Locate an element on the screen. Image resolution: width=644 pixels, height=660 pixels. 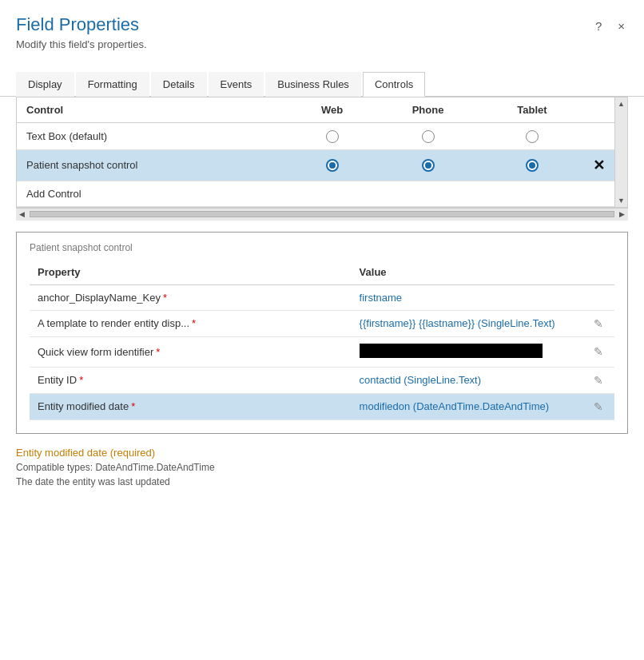
col-control: Control is located at coordinates (153, 110).